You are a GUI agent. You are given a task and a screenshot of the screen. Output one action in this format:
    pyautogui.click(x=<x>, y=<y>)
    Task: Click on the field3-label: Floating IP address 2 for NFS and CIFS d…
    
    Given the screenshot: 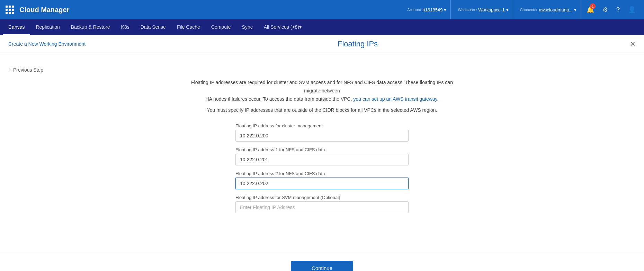 What is the action you would take?
    pyautogui.click(x=322, y=174)
    